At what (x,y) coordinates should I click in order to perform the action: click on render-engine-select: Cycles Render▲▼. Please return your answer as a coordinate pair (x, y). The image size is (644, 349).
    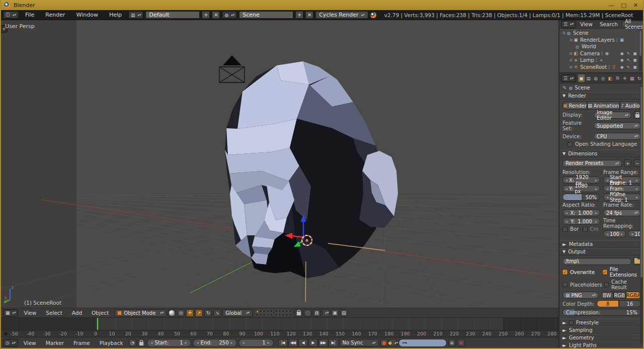
    Looking at the image, I should click on (342, 15).